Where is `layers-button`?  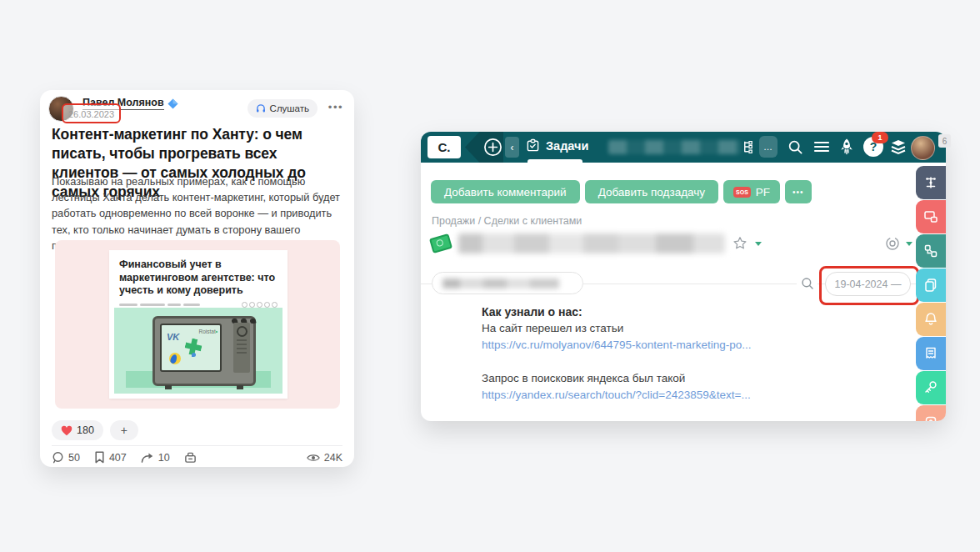
layers-button is located at coordinates (898, 147).